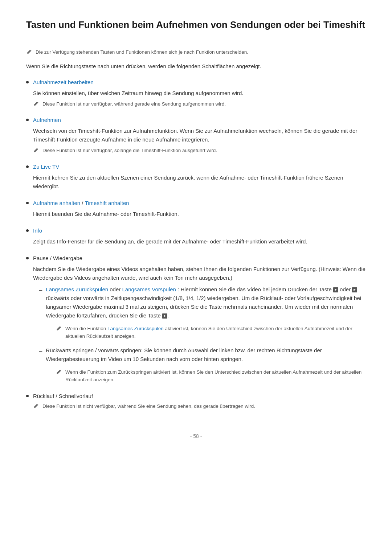  What do you see at coordinates (130, 151) in the screenshot?
I see `aufnehmen-note-text: Diese Funktion ist nur verfügbar, solang…` at bounding box center [130, 151].